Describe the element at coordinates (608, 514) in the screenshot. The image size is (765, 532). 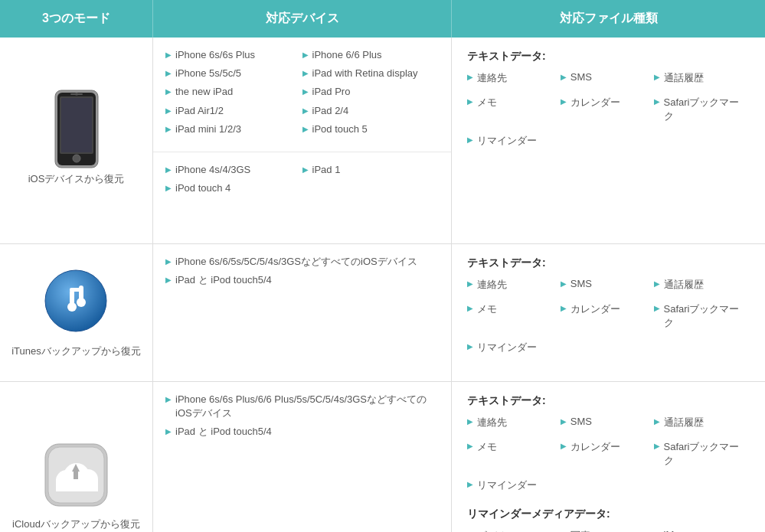
I see `filetype-title2-icloud: リマインダーメディアデータ:` at that location.